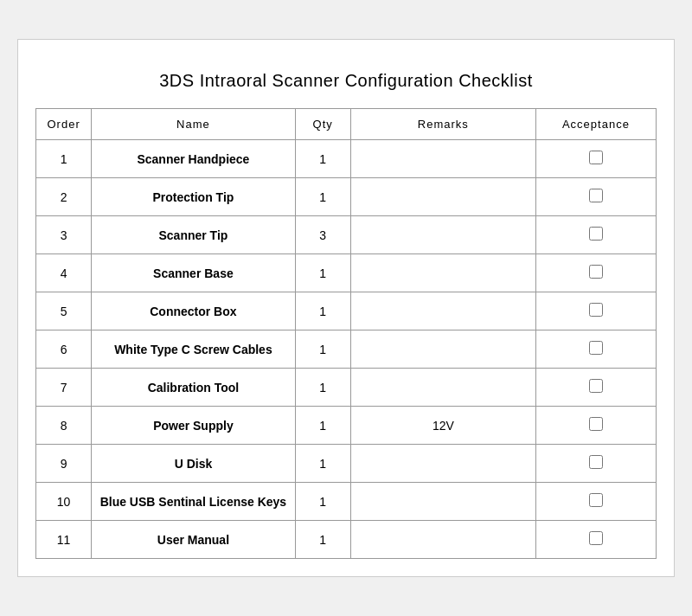 The width and height of the screenshot is (692, 616). Describe the element at coordinates (323, 125) in the screenshot. I see `col-header-qty: Qty` at that location.